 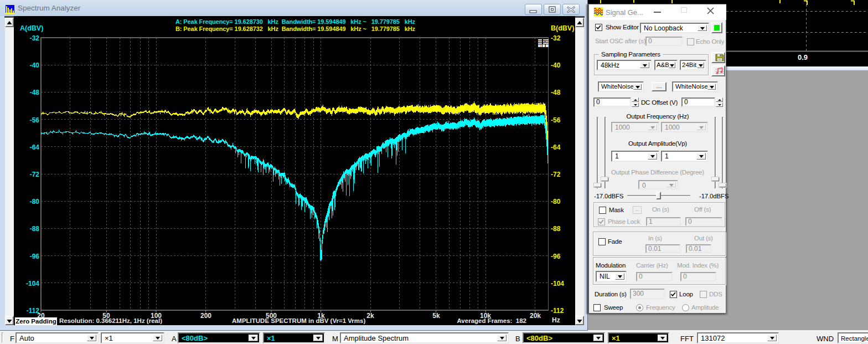 I want to click on svg-text: 20k, so click(x=535, y=316).